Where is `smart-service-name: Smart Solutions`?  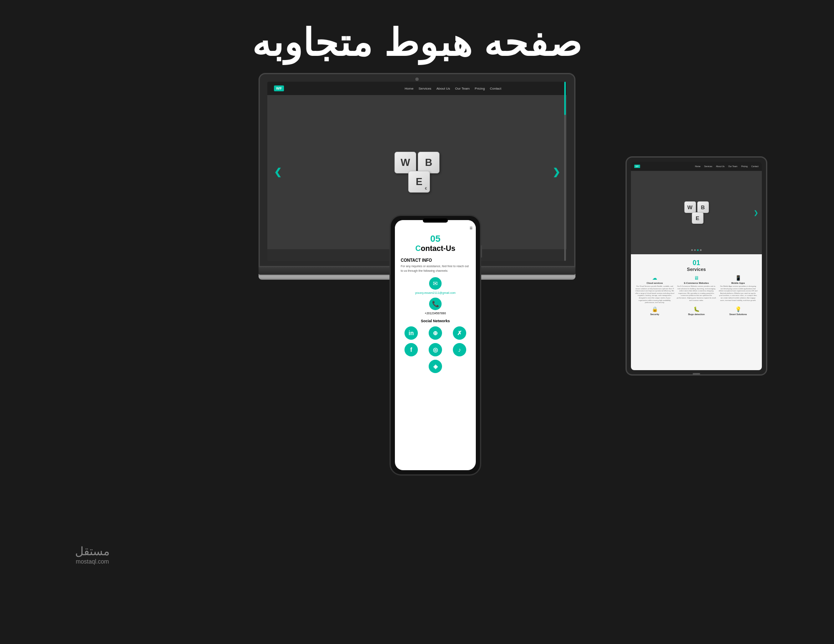 smart-service-name: Smart Solutions is located at coordinates (738, 314).